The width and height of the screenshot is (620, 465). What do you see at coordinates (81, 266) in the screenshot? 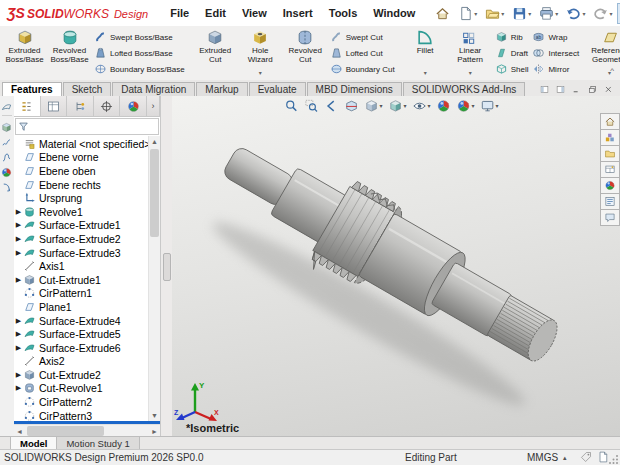
I see `tree-item-axis1: Axis1` at bounding box center [81, 266].